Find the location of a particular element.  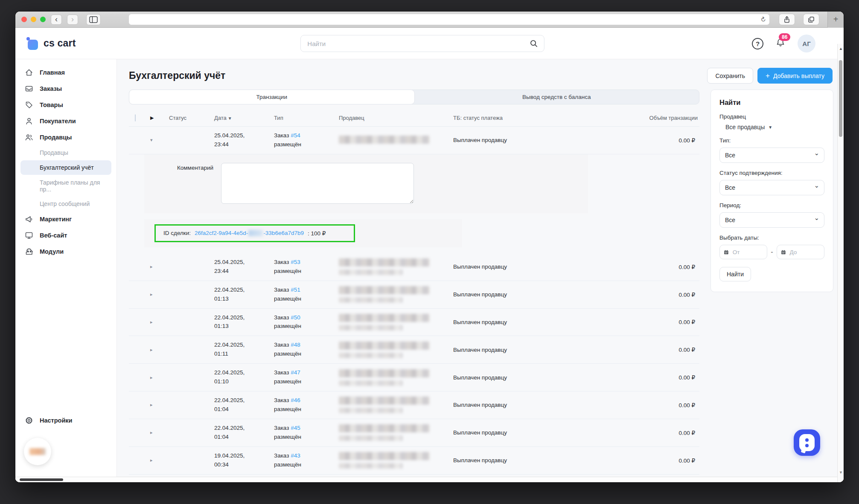

vendors-dropdown: Все продавцы ▼ is located at coordinates (772, 127).